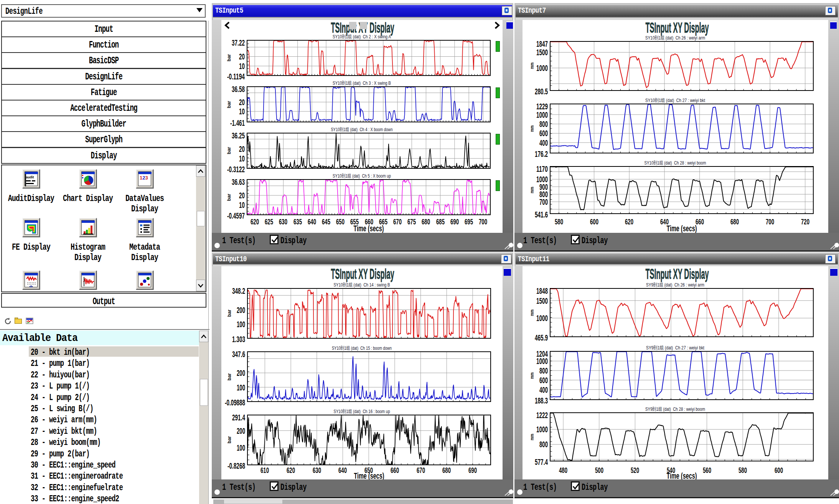  I want to click on svg-text: -0.3122, so click(236, 170).